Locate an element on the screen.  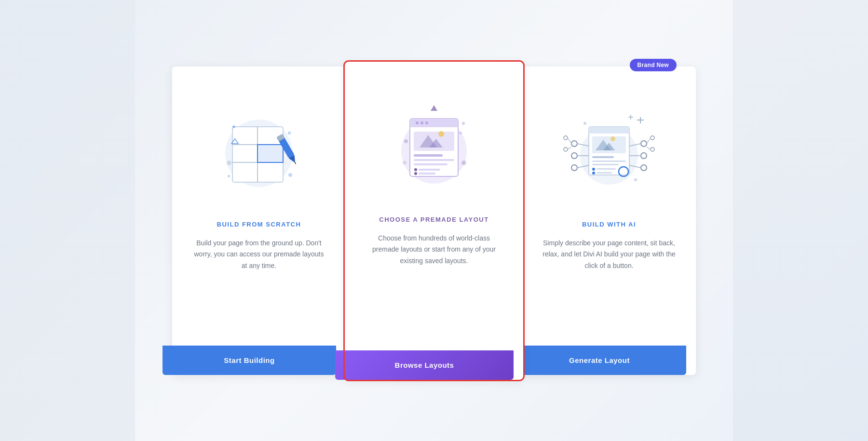
generate-layout-button: Generate Layout is located at coordinates (599, 361).